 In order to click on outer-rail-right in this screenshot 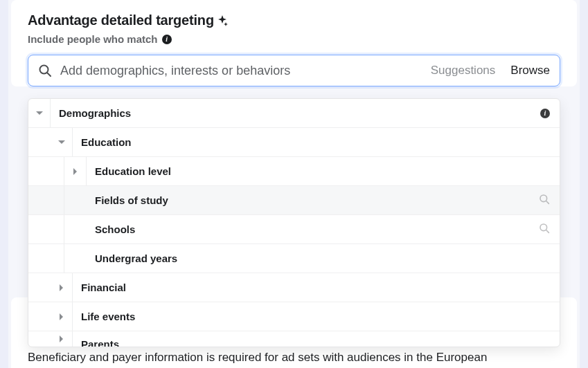, I will do `click(584, 184)`.